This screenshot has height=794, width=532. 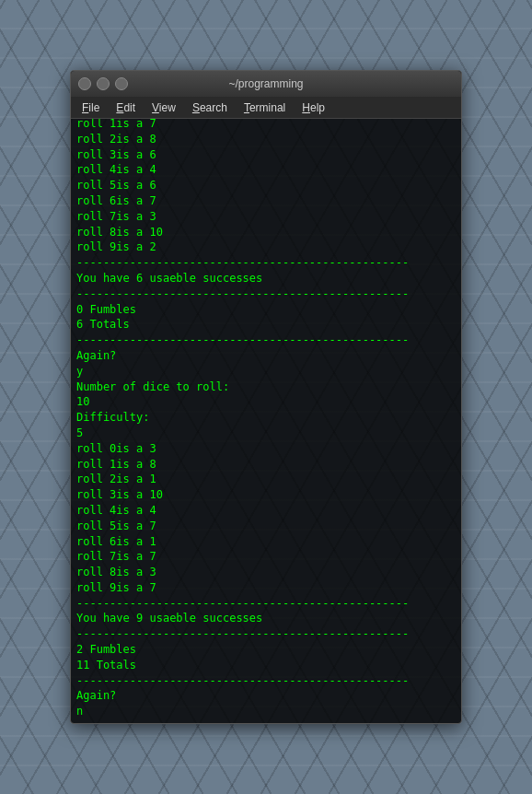 I want to click on close-button, so click(x=85, y=84).